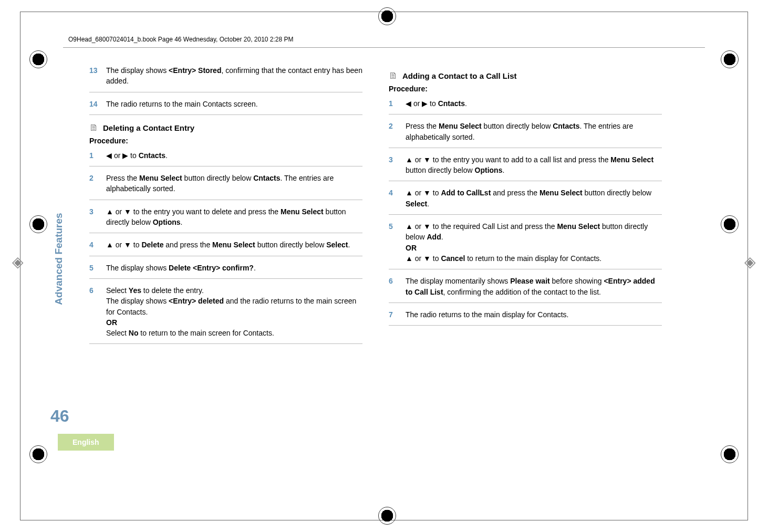  Describe the element at coordinates (234, 312) in the screenshot. I see `step-text: Select Yes to delete the entry.The displ…` at that location.